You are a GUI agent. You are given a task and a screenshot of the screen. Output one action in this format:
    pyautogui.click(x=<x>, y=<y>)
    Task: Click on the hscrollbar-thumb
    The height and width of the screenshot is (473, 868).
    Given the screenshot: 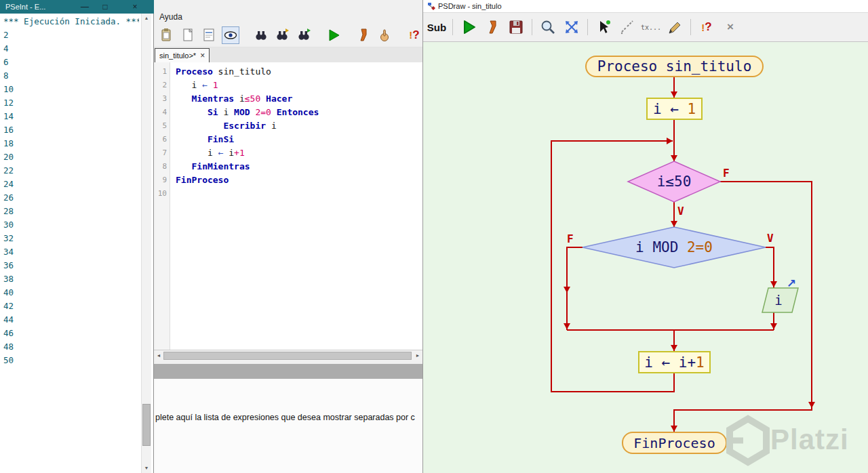 What is the action you would take?
    pyautogui.click(x=288, y=356)
    